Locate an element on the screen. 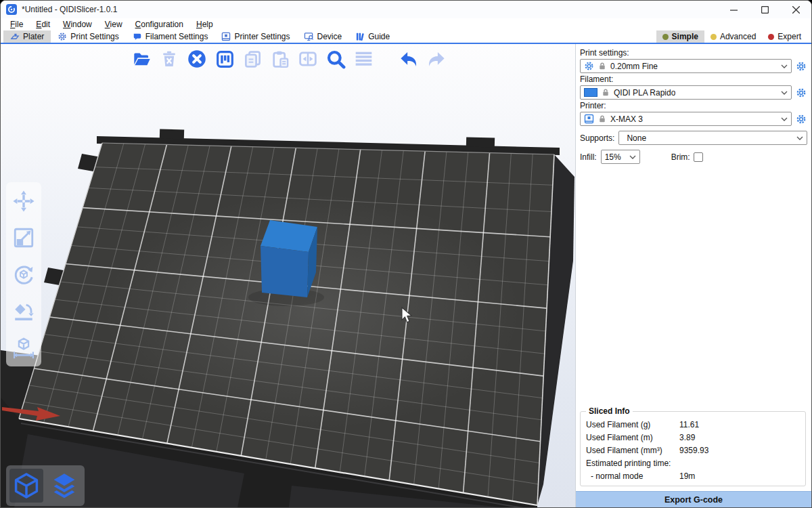 This screenshot has height=508, width=812. menu-file: File is located at coordinates (16, 24).